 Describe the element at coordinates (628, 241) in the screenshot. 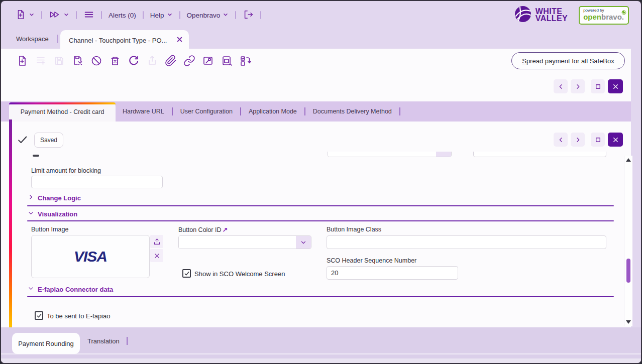

I see `vertical-scrollbar` at that location.